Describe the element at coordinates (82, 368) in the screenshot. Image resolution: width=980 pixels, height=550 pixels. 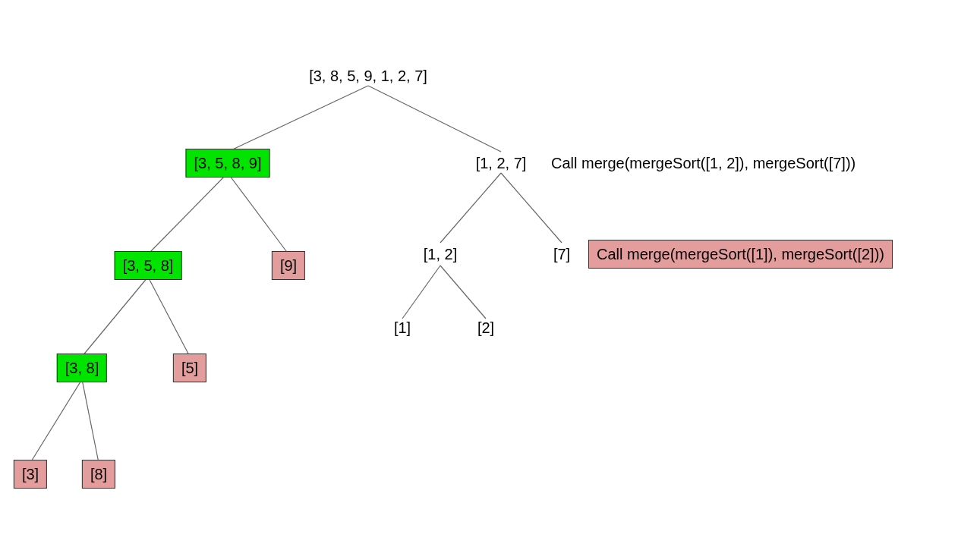
I see `node-left-left-left: [2, 6]` at that location.